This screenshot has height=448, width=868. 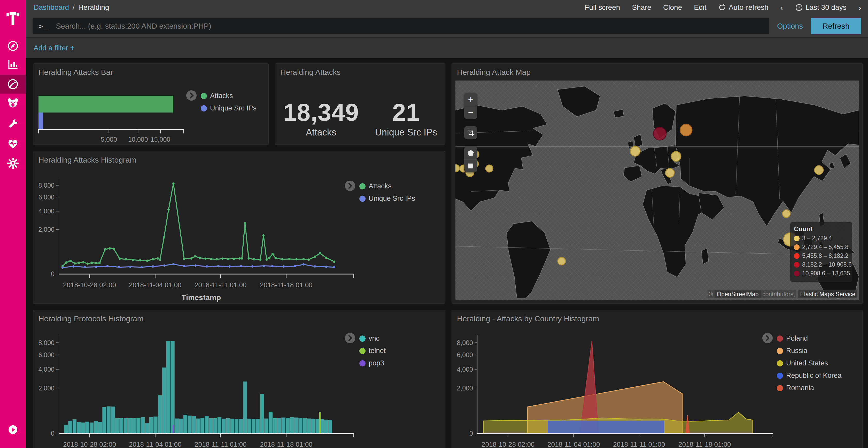 I want to click on legend-item-republic-of-korea: Republic of Korea, so click(x=809, y=376).